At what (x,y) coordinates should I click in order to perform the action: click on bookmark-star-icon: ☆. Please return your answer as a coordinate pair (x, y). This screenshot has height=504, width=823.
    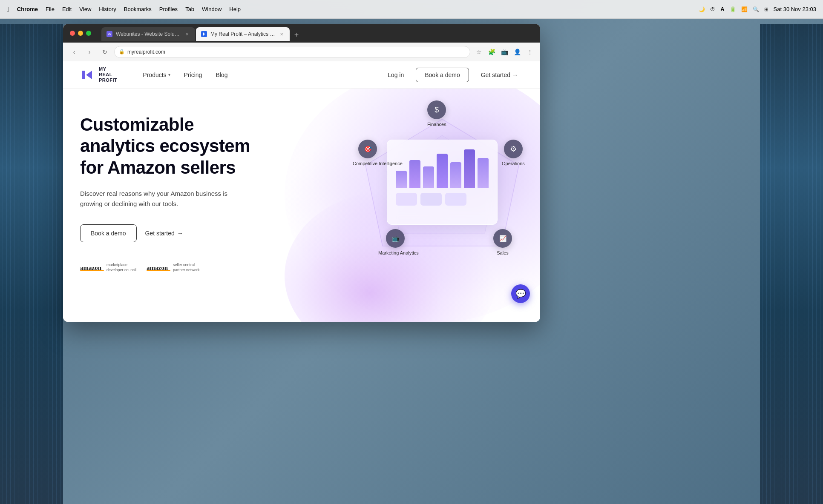
    Looking at the image, I should click on (479, 52).